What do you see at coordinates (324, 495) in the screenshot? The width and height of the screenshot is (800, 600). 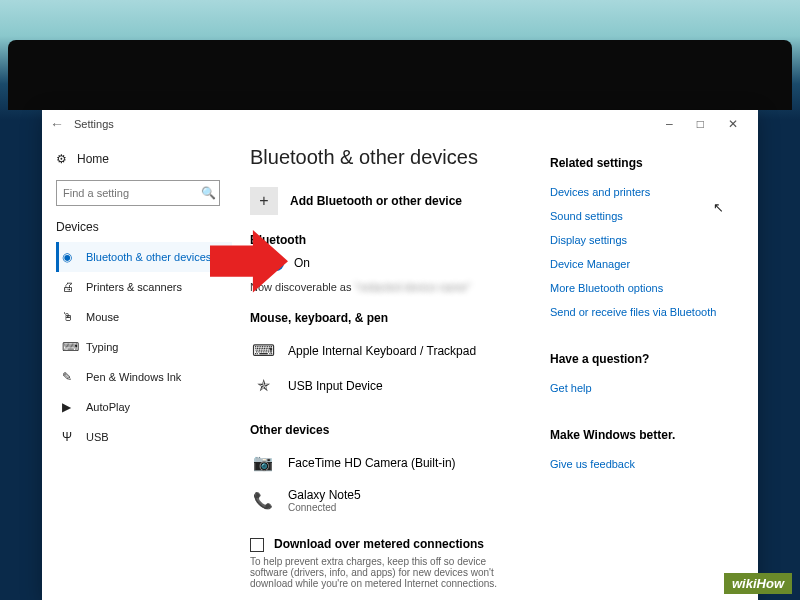 I see `device-name: Galaxy Note5` at bounding box center [324, 495].